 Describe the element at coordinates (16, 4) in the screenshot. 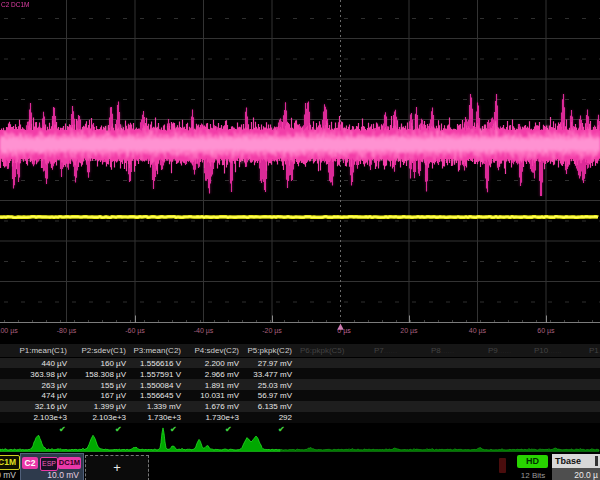

I see `svg-text: C2 DC1M` at that location.